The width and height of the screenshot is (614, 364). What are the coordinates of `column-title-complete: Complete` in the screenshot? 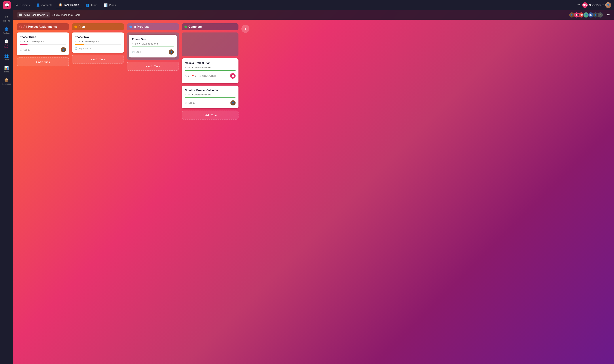 It's located at (195, 27).